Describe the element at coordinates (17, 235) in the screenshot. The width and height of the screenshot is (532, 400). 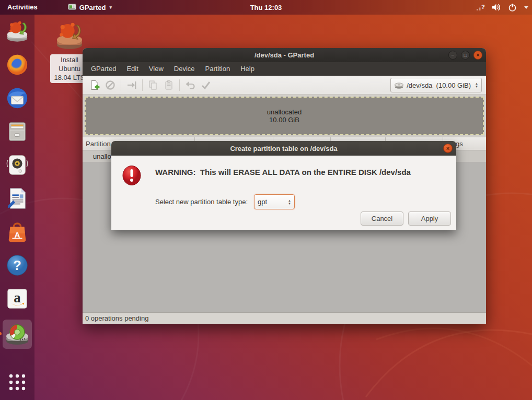
I see `svg-text: A` at that location.